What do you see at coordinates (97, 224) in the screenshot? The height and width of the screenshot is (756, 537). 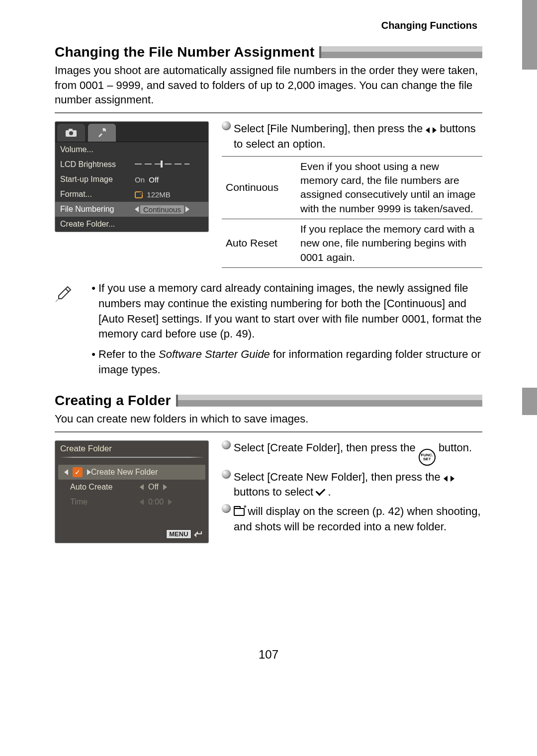 I see `menu-create-folder: Create Folder...` at bounding box center [97, 224].